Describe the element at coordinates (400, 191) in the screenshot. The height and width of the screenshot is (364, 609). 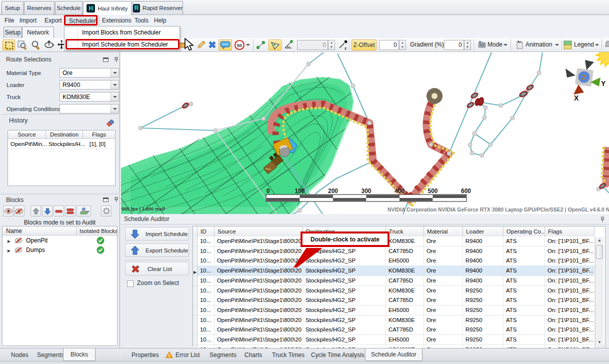
I see `svg-text: 400` at that location.